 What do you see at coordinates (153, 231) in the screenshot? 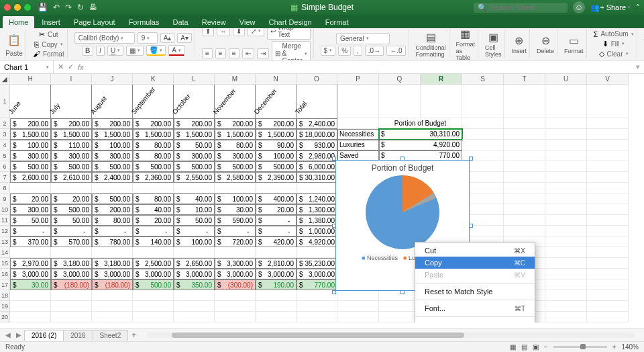
I see `cell: $-` at bounding box center [153, 231].